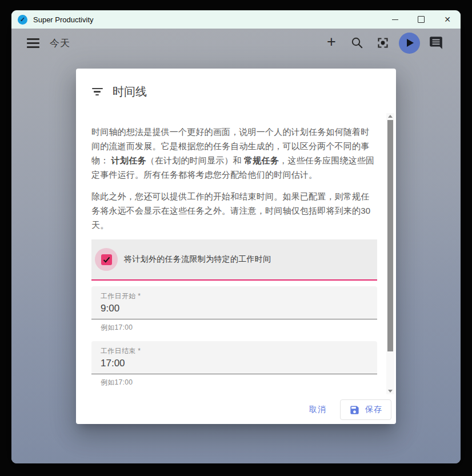  Describe the element at coordinates (409, 43) in the screenshot. I see `play-button` at that location.